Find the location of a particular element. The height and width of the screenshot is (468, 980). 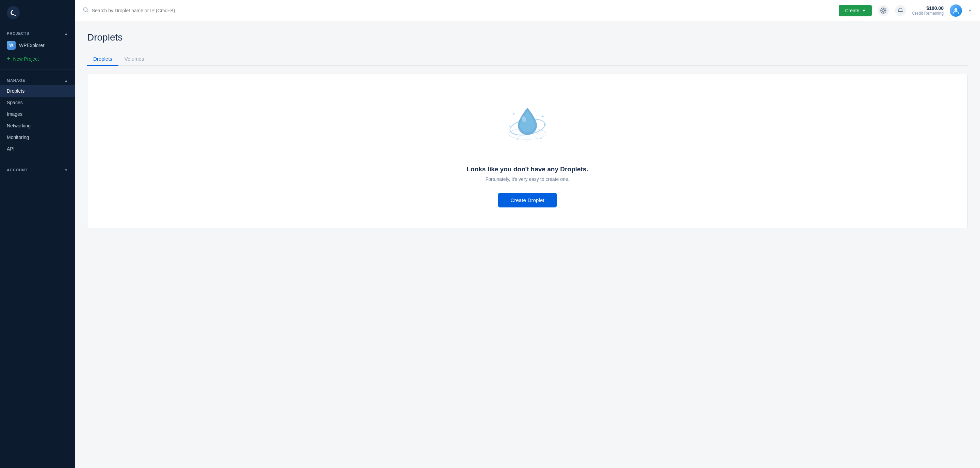

credit-amount: $100.00 is located at coordinates (928, 8).